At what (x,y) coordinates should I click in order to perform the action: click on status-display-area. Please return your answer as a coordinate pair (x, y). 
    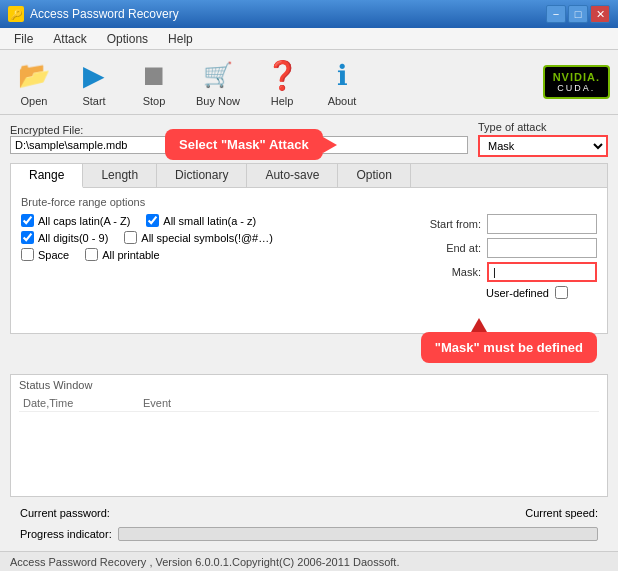
    Looking at the image, I should click on (309, 452).